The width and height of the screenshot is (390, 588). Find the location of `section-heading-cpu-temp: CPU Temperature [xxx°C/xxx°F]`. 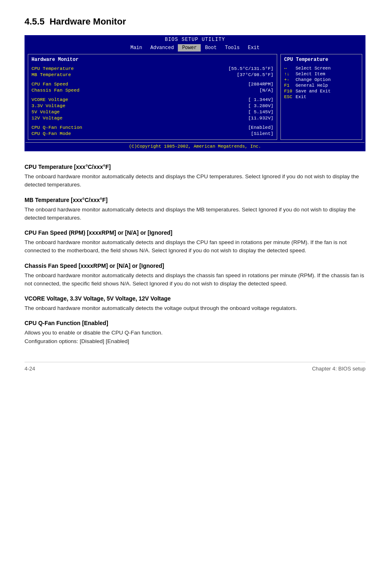

section-heading-cpu-temp: CPU Temperature [xxx°C/xxx°F] is located at coordinates (195, 167).